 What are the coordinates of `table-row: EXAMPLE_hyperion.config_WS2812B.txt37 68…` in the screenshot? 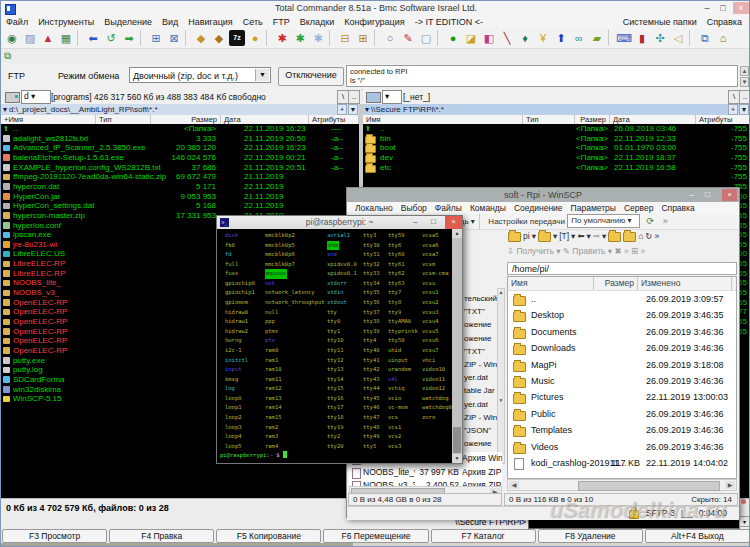 It's located at (180, 168).